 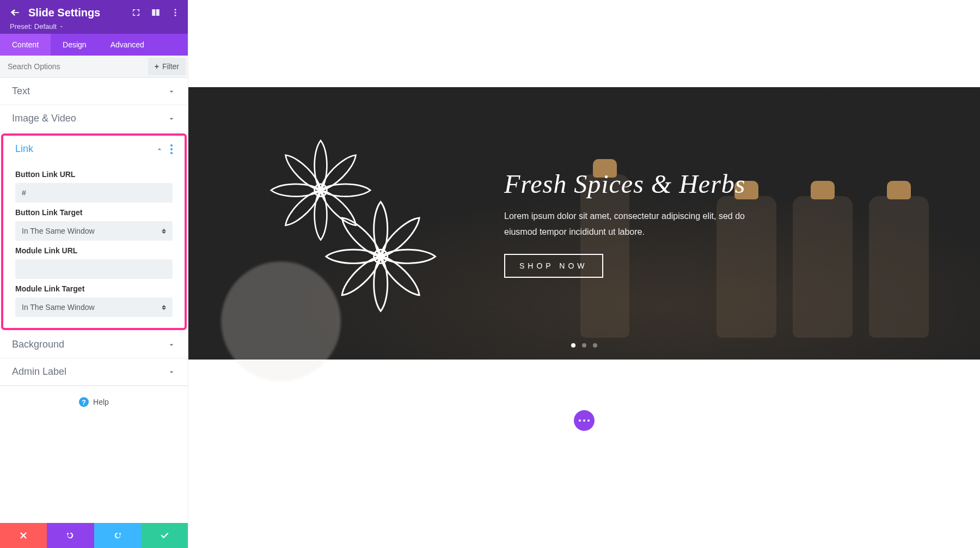 I want to click on undo-button, so click(x=70, y=535).